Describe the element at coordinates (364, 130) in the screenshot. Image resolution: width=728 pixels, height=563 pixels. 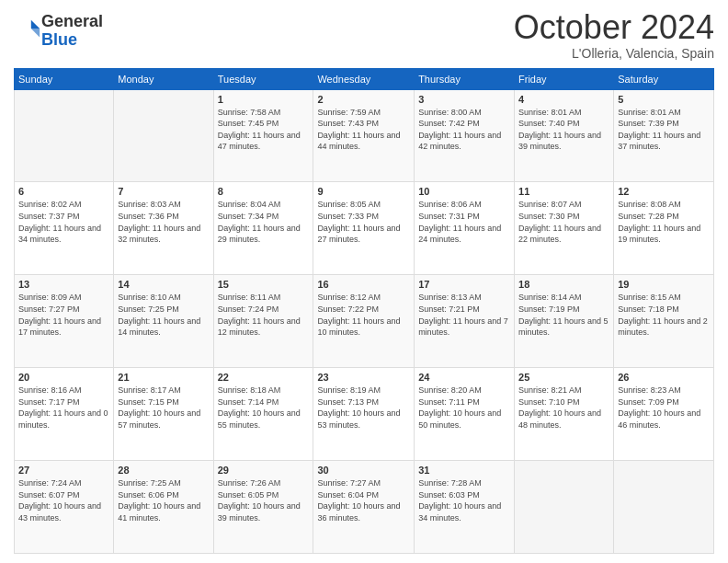
I see `day-info: Sunrise: 7:59 AMSunset: 7:43 PMDaylight:…` at that location.